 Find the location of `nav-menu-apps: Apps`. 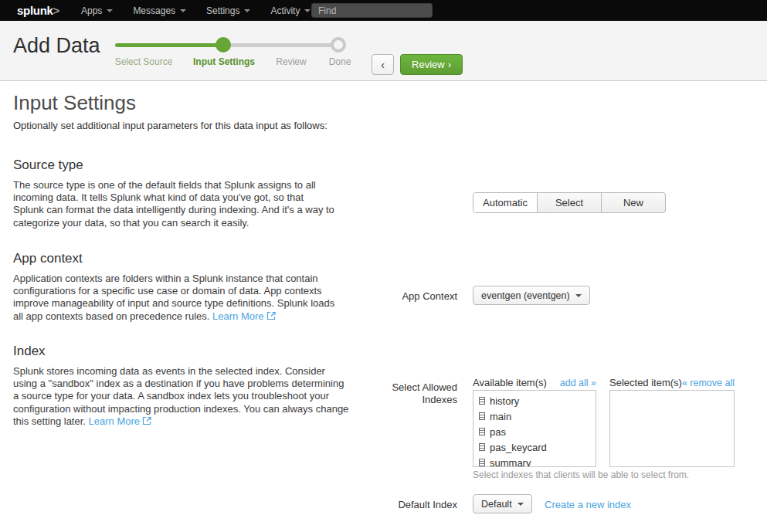

nav-menu-apps: Apps is located at coordinates (97, 11).